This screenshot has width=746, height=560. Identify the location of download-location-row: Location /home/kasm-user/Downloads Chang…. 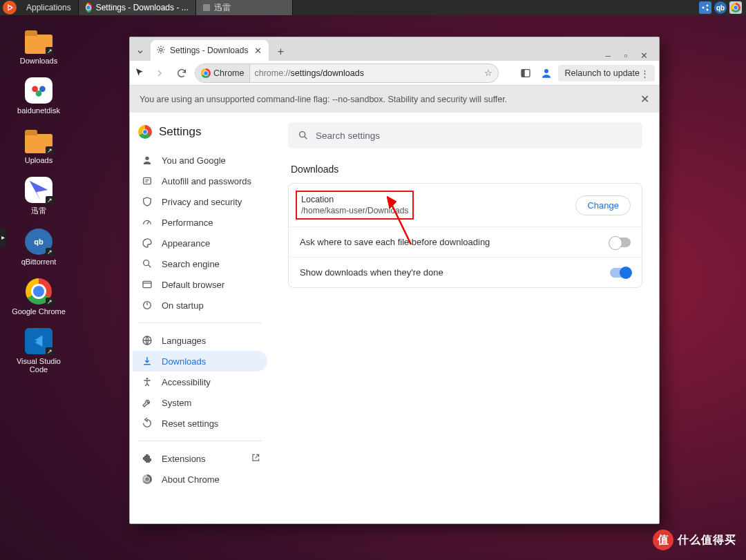
(466, 205).